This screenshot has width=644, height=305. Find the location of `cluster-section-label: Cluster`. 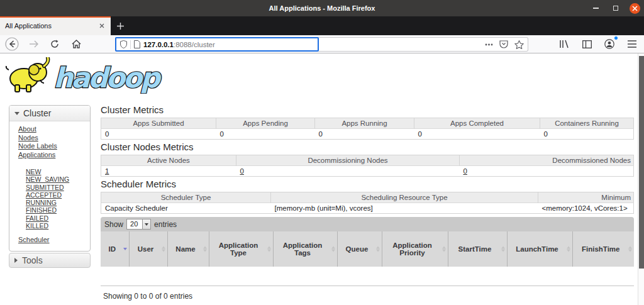

cluster-section-label: Cluster is located at coordinates (37, 113).